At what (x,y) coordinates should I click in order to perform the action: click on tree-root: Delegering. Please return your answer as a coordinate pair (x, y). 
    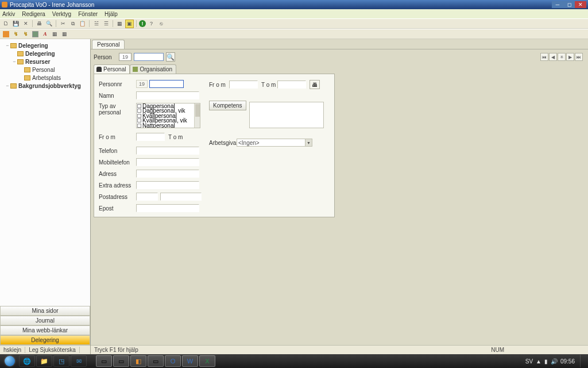
    Looking at the image, I should click on (33, 46).